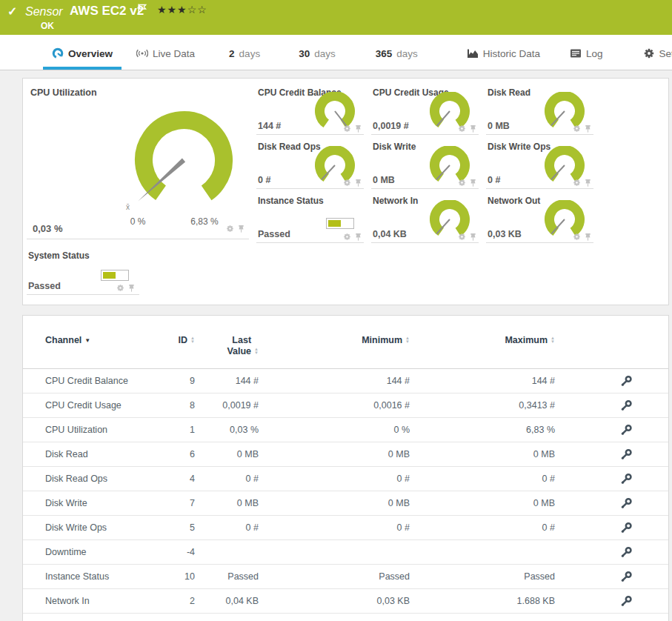  What do you see at coordinates (345, 430) in the screenshot?
I see `table-row: CPU Utilization 1 0,03 % 0 % 6,83 %` at bounding box center [345, 430].